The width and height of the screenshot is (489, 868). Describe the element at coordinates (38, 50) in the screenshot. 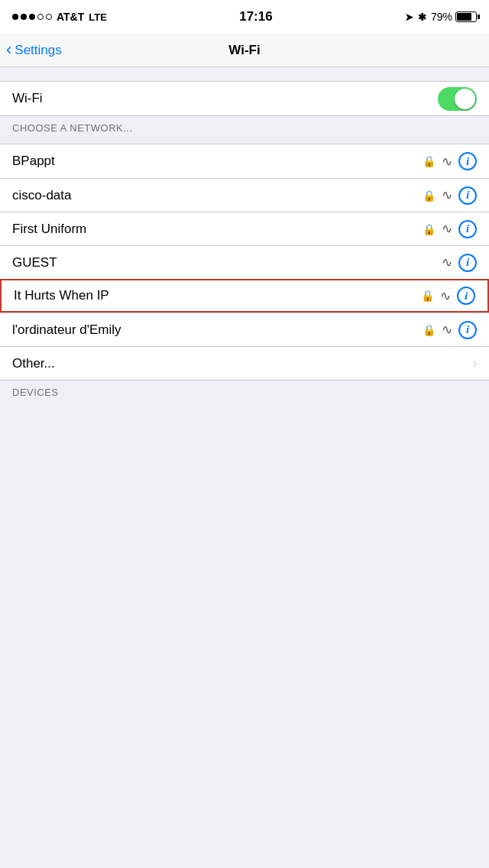

I see `back-label: Settings` at that location.